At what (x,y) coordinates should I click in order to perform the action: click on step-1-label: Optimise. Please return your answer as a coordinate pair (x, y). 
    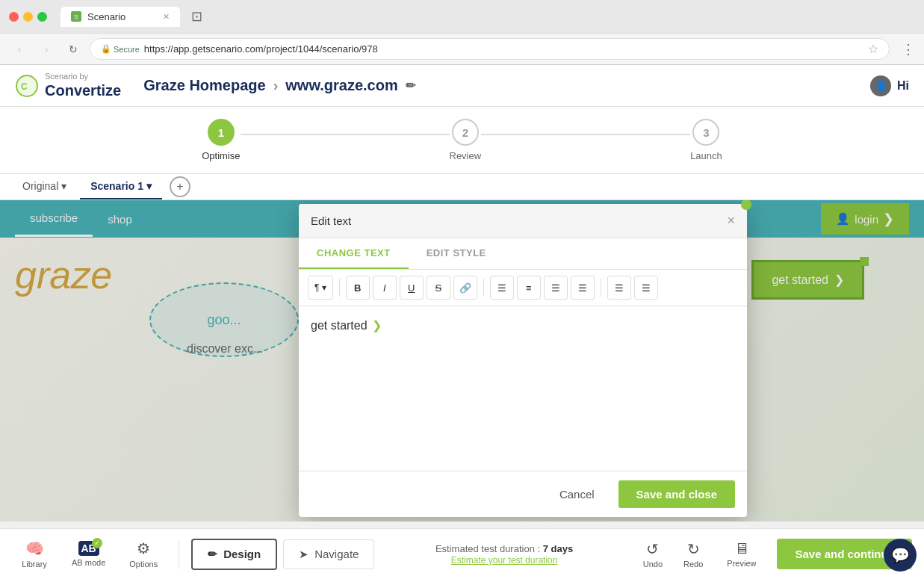
    Looking at the image, I should click on (221, 155).